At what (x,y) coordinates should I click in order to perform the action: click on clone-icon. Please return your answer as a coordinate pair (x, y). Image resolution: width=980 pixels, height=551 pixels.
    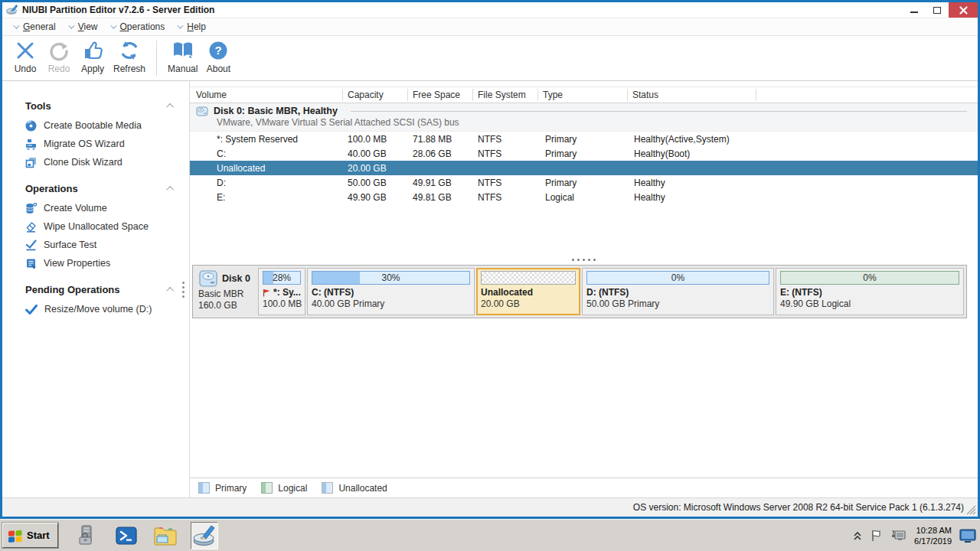
    Looking at the image, I should click on (31, 162).